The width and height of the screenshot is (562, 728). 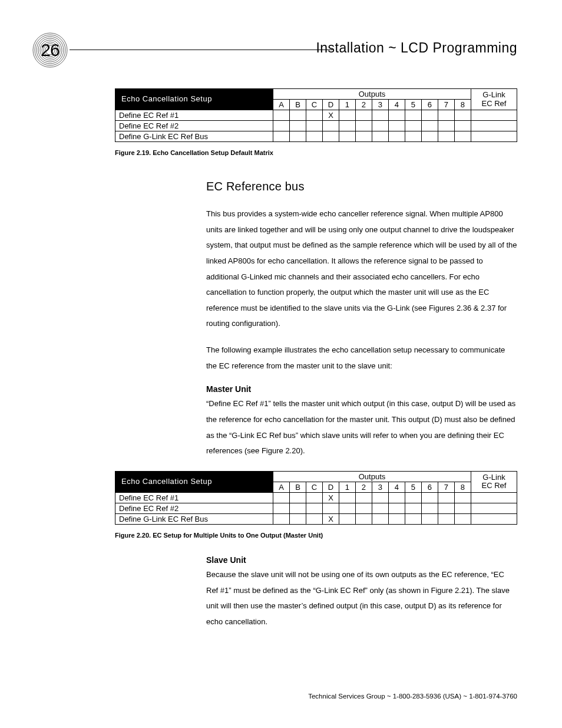 I want to click on fig-219-table: Echo Cancellation Setup Outputs G-Link E…, so click(x=316, y=116).